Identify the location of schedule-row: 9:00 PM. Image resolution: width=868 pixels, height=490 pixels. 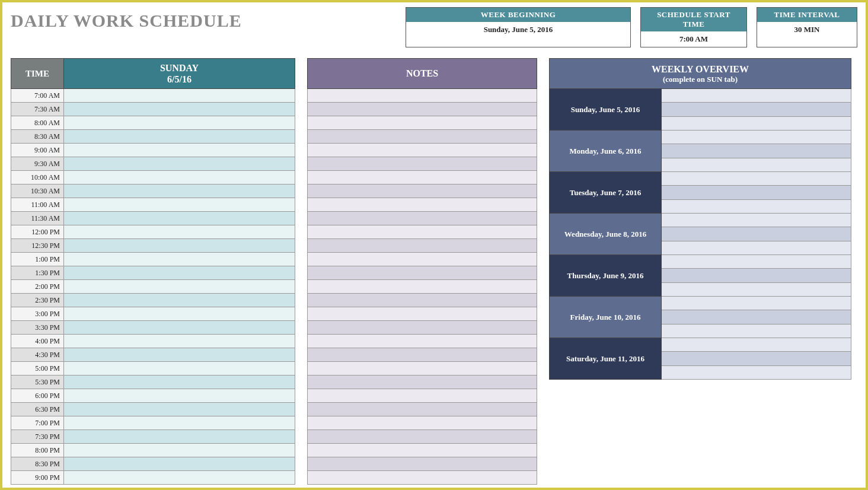
(153, 478).